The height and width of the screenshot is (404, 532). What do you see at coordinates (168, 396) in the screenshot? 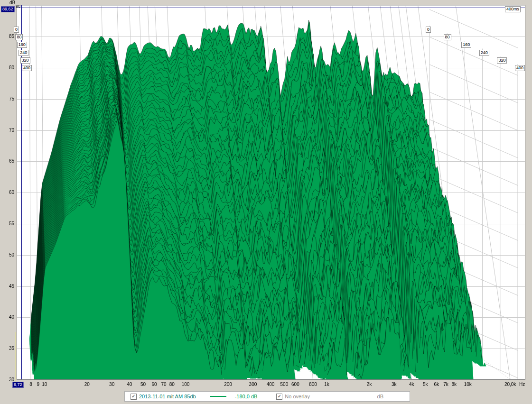
I see `series-label: 2013-11-01 mit AM 85db` at bounding box center [168, 396].